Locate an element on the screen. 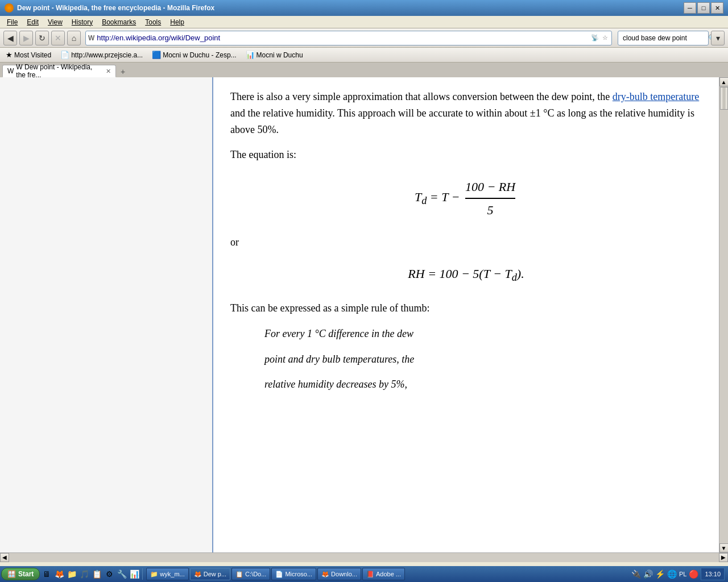 This screenshot has width=728, height=582. paragraph-2: This can be expressed as a simple rule o… is located at coordinates (466, 308).